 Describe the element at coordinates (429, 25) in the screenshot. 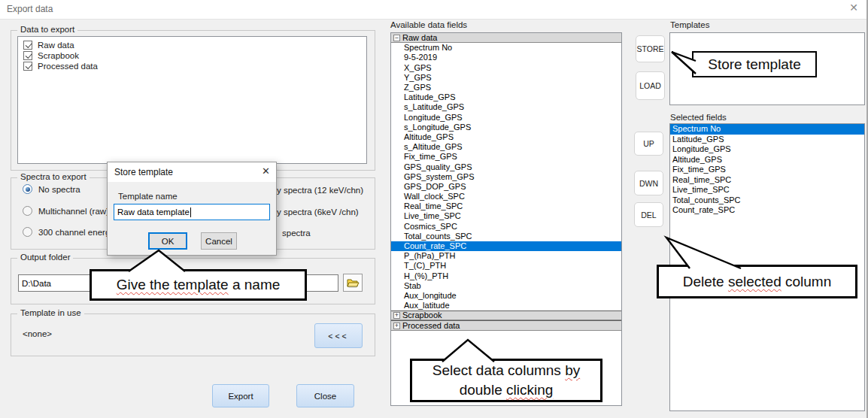

I see `available-fields-label: Available data fields` at that location.